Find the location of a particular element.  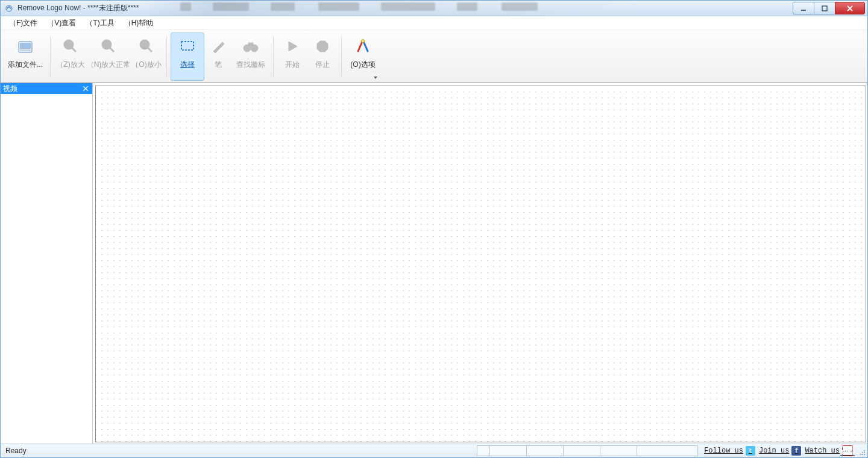

pen-tool-label: 笔 is located at coordinates (218, 65).